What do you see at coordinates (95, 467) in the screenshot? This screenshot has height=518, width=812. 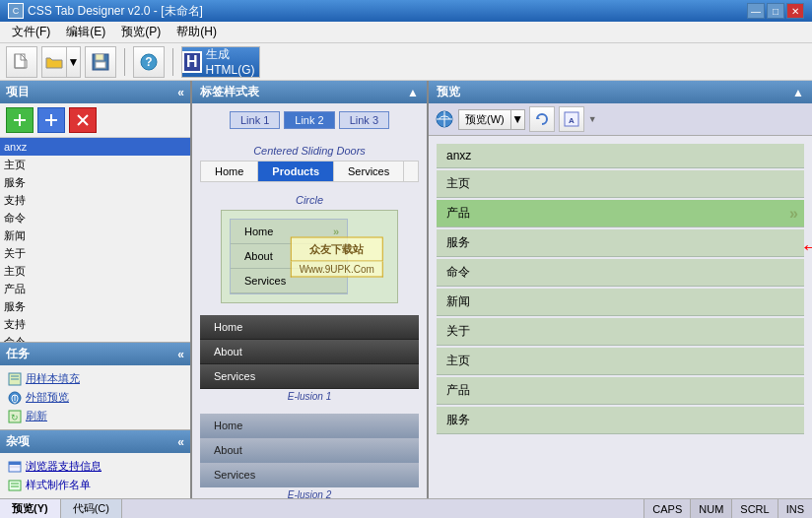 I see `misc-browser: 浏览器支持信息` at bounding box center [95, 467].